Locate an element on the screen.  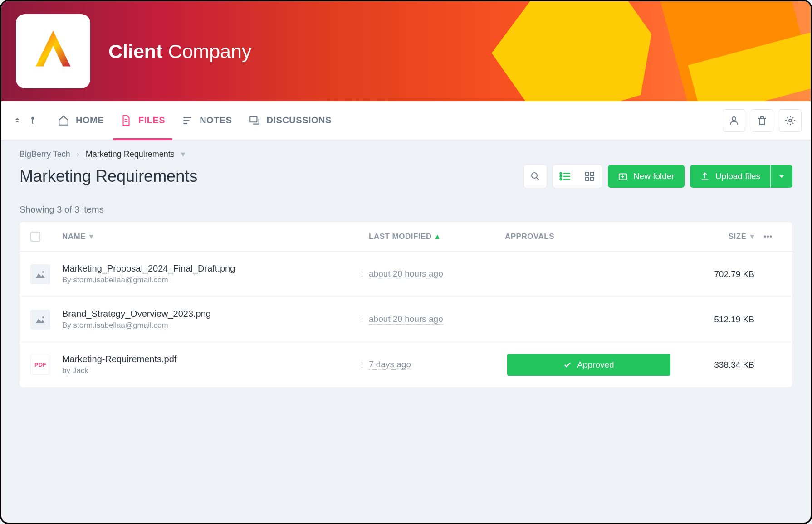
header-title: Client Company is located at coordinates (180, 52).